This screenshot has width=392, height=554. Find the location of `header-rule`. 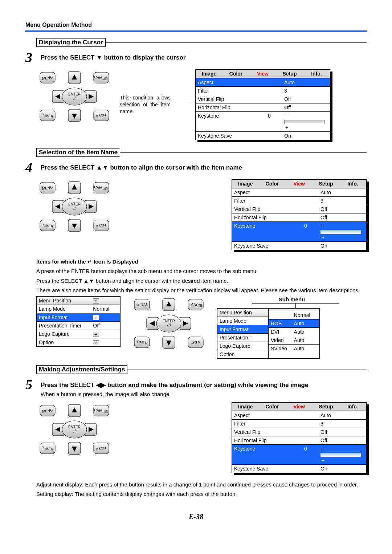

header-rule is located at coordinates (196, 31).